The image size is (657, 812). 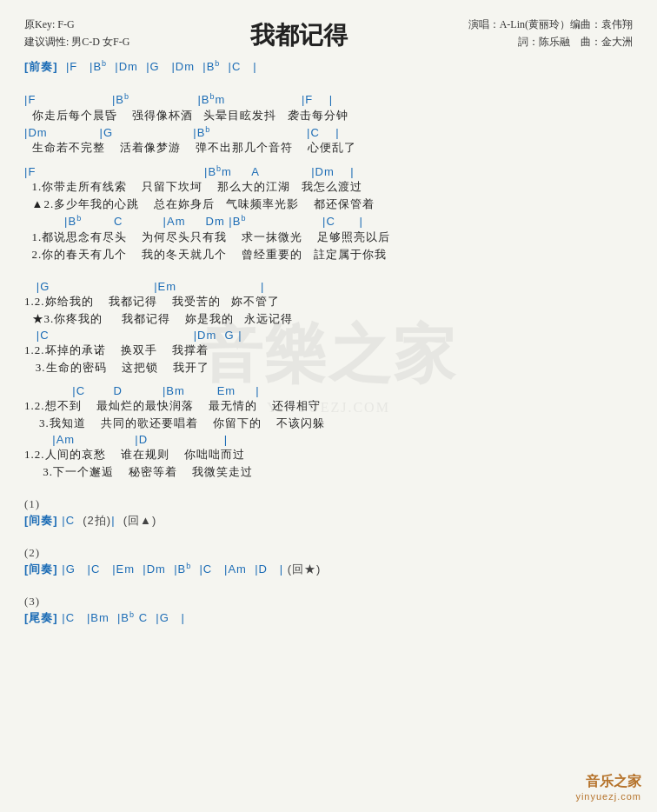 What do you see at coordinates (76, 42) in the screenshot?
I see `suggested-key: 建议调性: 男C-D 女F-G` at bounding box center [76, 42].